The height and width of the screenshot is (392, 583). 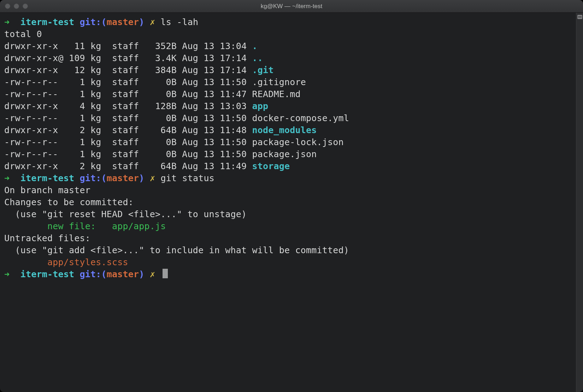 What do you see at coordinates (288, 106) in the screenshot?
I see `ls-row: drwxr-xr-x 4 kg staff 128B Aug 13 13:03 …` at bounding box center [288, 106].